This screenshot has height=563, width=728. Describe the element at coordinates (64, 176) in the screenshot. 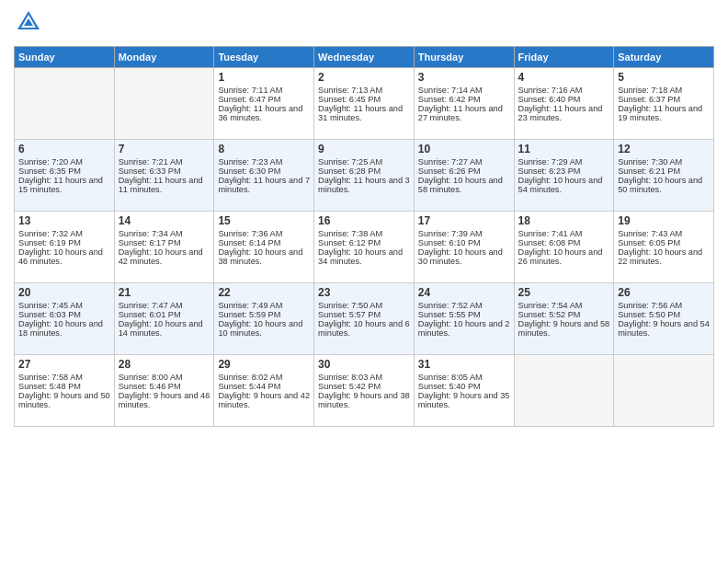

I see `day-cell: 6Sunrise: 7:20 AMSunset: 6:35 PMDaylight…` at that location.